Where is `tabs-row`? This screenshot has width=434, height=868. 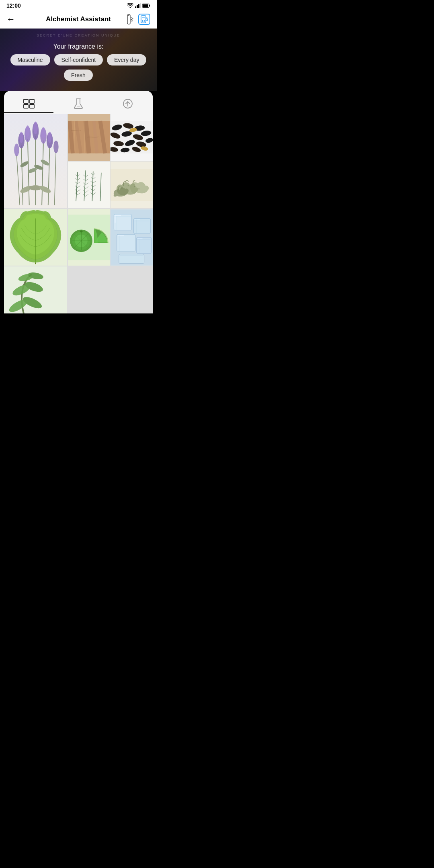
tabs-row is located at coordinates (78, 102).